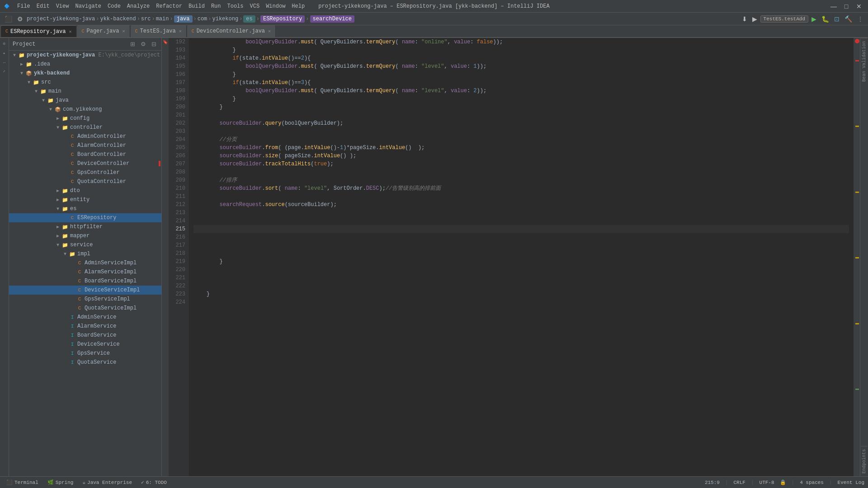 The width and height of the screenshot is (868, 488). Describe the element at coordinates (814, 19) in the screenshot. I see `run-button: ▶` at that location.